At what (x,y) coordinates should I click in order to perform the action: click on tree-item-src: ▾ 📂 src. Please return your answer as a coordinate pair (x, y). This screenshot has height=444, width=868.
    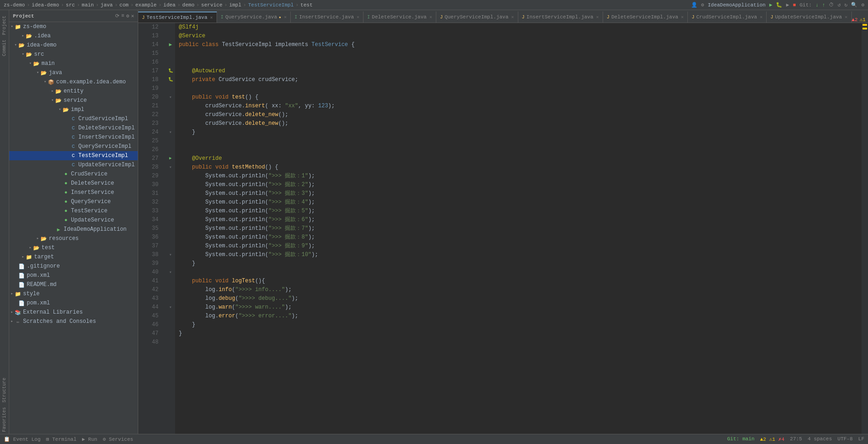
    Looking at the image, I should click on (74, 54).